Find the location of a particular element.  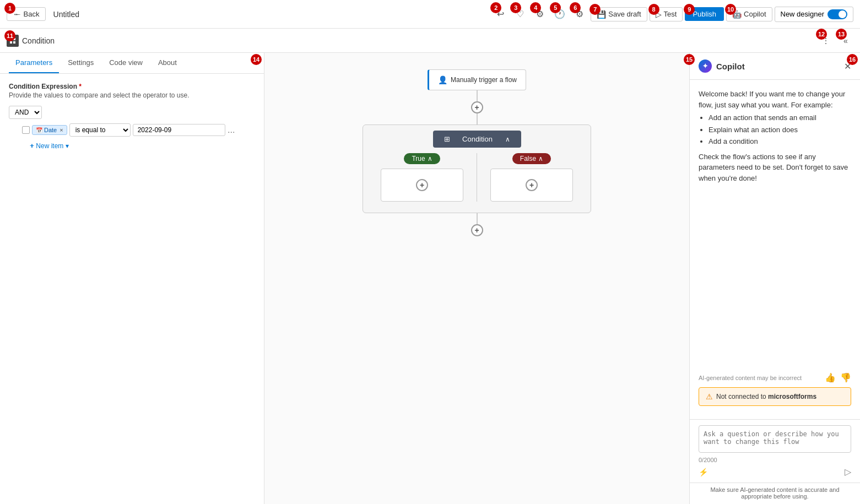

condition-title: Condition is located at coordinates (39, 41).